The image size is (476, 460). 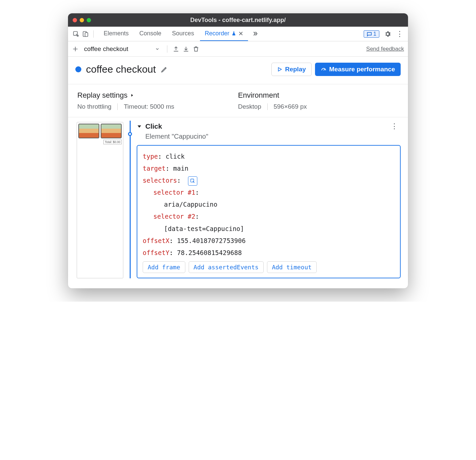 What do you see at coordinates (255, 34) in the screenshot?
I see `more-tabs-icon` at bounding box center [255, 34].